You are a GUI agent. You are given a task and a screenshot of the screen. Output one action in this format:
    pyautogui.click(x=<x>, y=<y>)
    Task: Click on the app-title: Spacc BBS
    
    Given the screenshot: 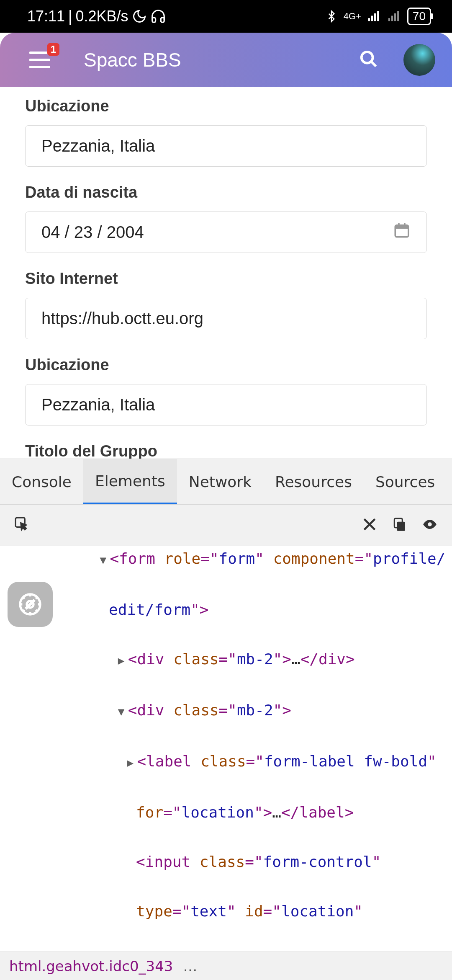 What is the action you would take?
    pyautogui.click(x=221, y=60)
    